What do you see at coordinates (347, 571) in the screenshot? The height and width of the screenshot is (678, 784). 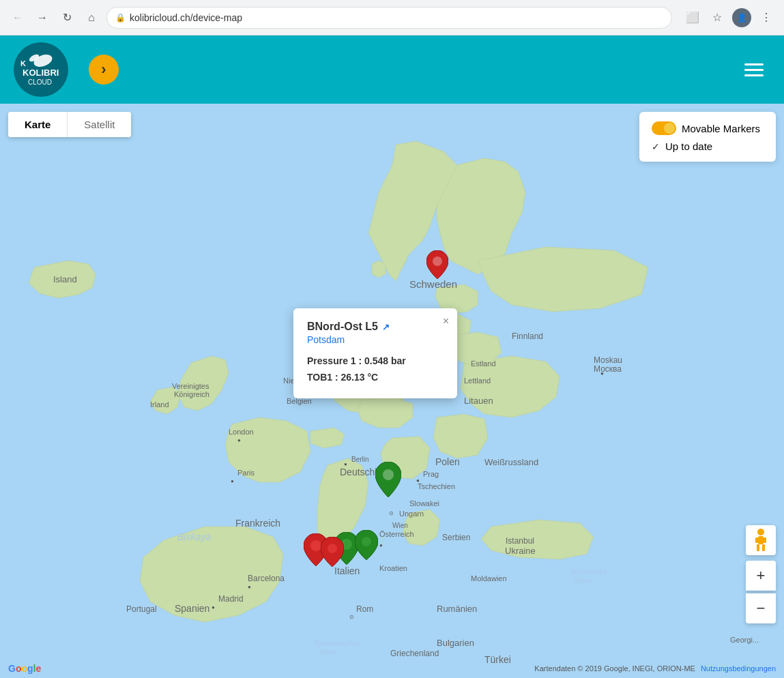 I see `svg-text: Italien` at bounding box center [347, 571].